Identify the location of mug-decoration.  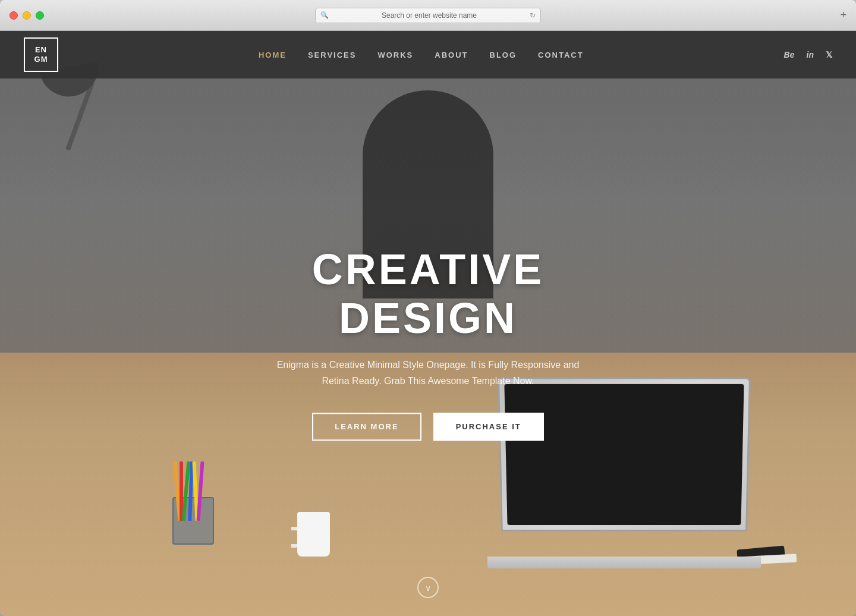
(312, 530).